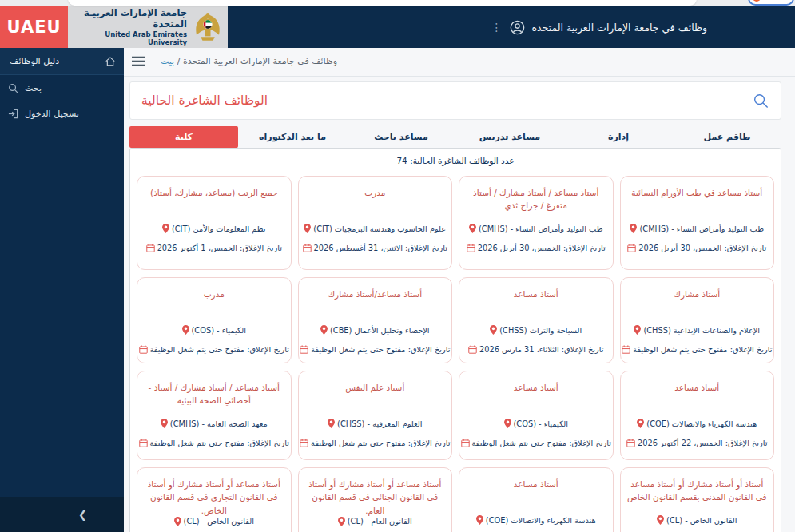 This screenshot has height=532, width=795. Describe the element at coordinates (376, 522) in the screenshot. I see `job-department-line: القانون العام - (CL)` at that location.